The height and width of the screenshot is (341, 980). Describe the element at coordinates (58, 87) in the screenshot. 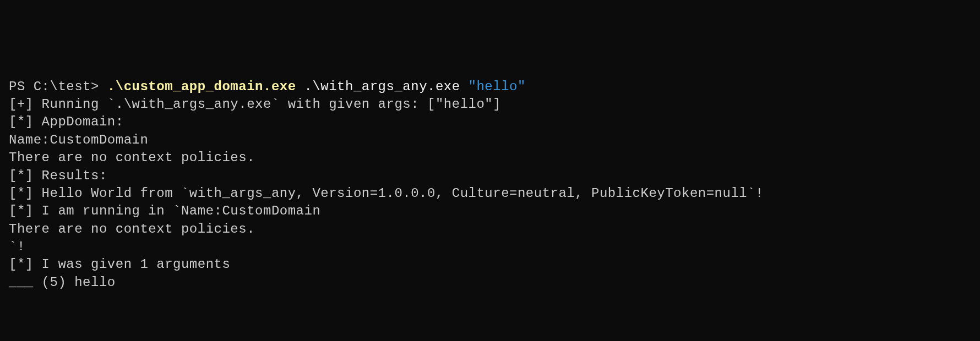

I see `prompt-prefix: PS C:\test>` at that location.